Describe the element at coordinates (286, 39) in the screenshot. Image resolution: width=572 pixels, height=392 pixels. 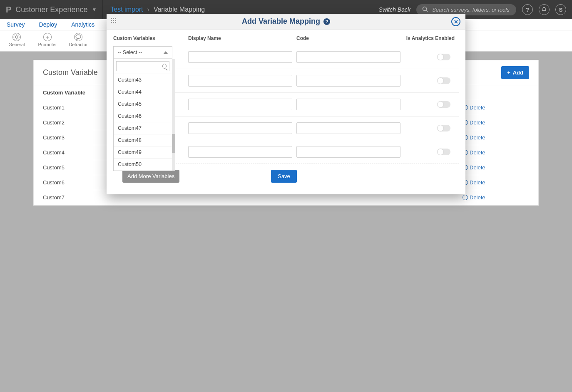
I see `modal-columns-header: Custom Variables Display Name Code Is An…` at that location.